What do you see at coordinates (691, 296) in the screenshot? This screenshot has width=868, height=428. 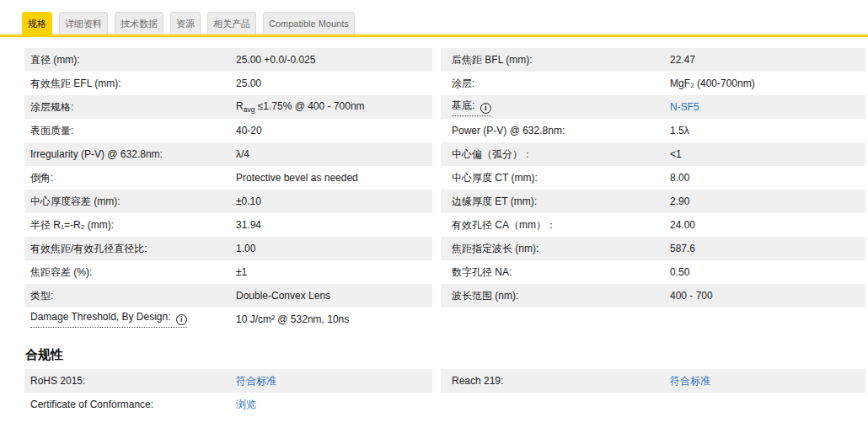 I see `spec-value: 400 - 700` at bounding box center [691, 296].